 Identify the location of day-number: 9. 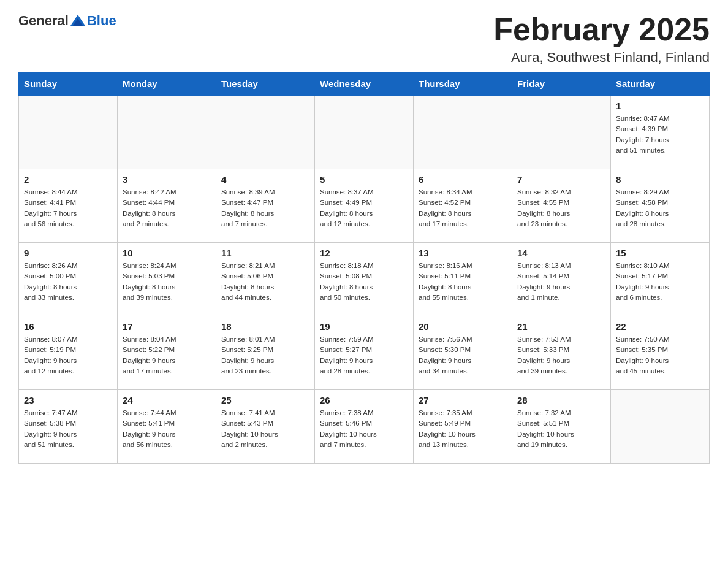
(68, 253).